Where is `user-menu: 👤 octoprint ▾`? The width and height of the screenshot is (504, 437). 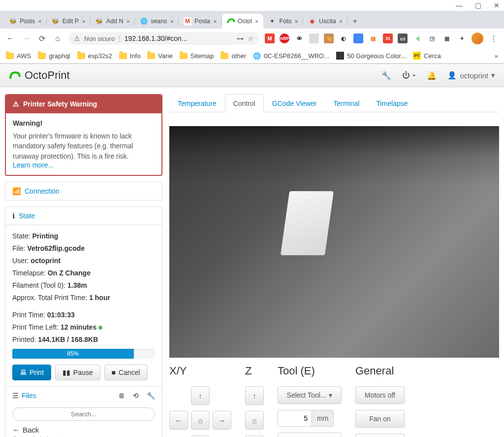
user-menu: 👤 octoprint ▾ is located at coordinates (472, 75).